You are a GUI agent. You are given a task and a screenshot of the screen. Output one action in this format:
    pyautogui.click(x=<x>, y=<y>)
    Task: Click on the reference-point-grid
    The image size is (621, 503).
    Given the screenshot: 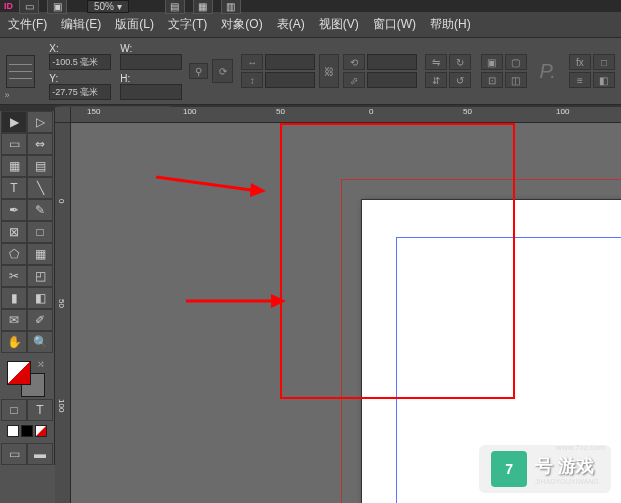 What is the action you would take?
    pyautogui.click(x=20, y=72)
    